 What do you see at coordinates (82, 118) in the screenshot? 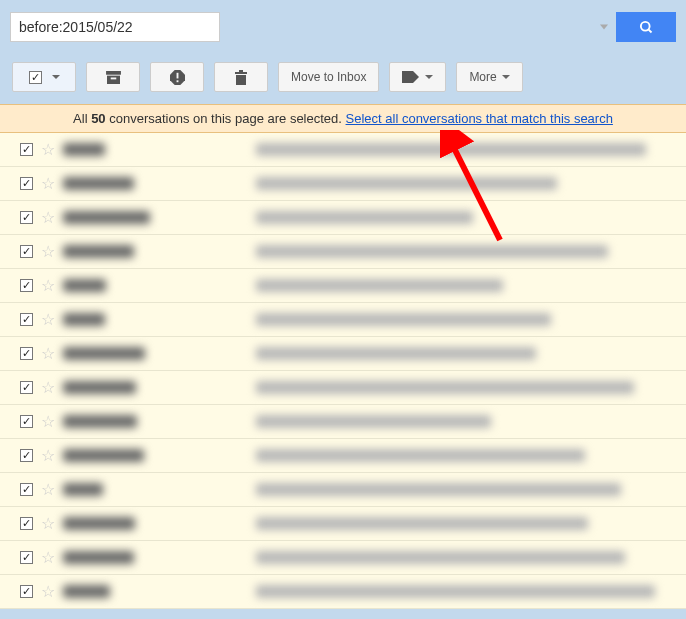
I see `banner-prefix: All` at bounding box center [82, 118].